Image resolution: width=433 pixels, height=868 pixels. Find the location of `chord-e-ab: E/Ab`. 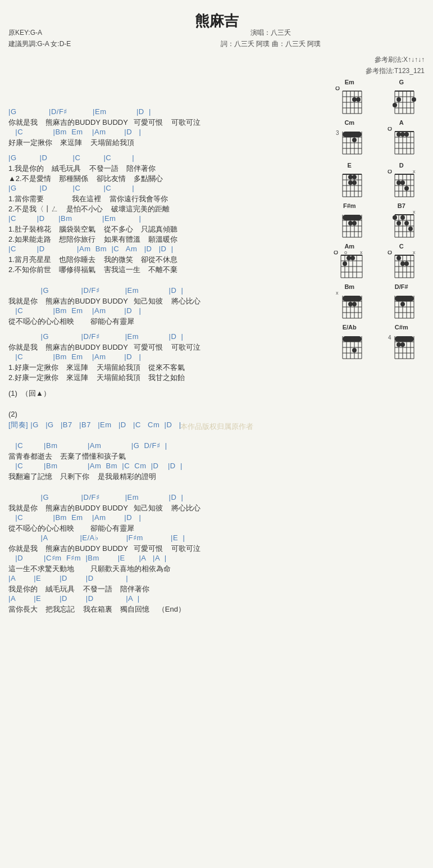

chord-e-ab: E/Ab is located at coordinates (349, 343).